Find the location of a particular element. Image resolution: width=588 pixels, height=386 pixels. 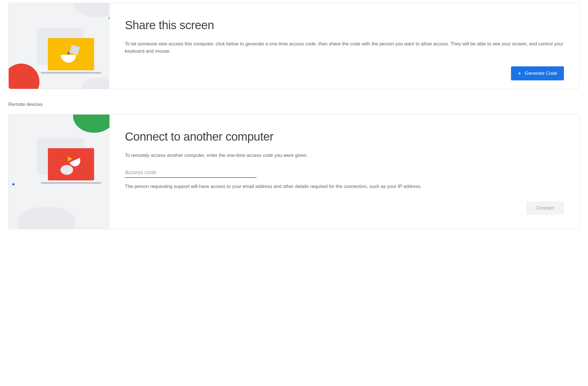

generate-code-button: + Generate Code is located at coordinates (538, 73).